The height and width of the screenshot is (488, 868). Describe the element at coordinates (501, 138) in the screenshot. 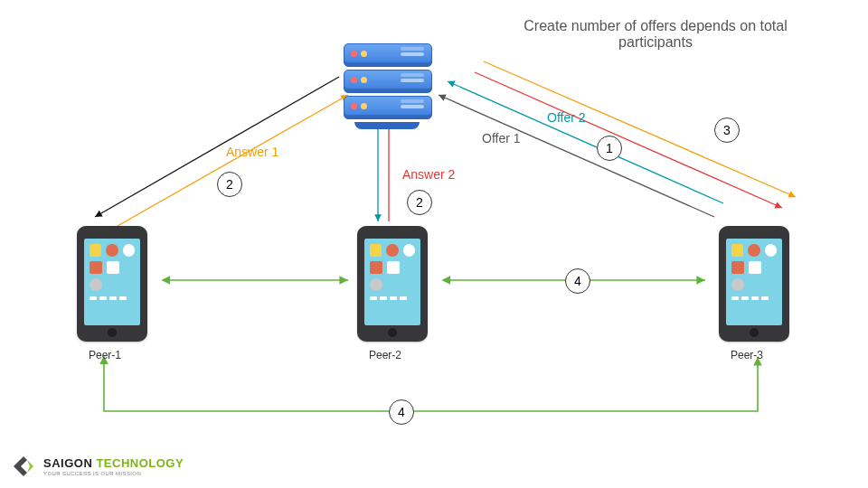

I see `offer1-label: Offer 1` at that location.